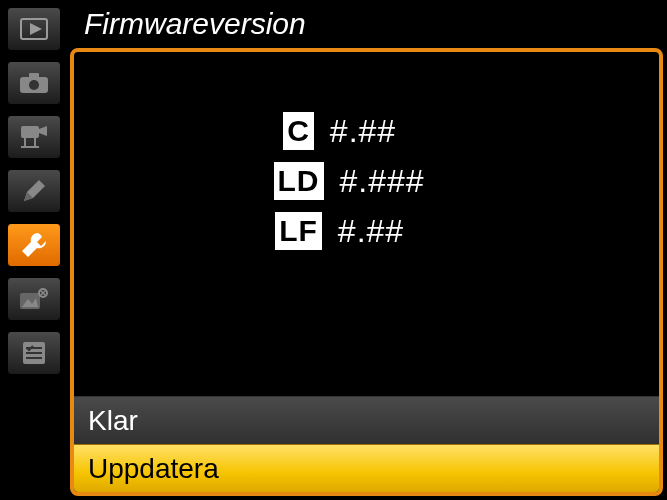 Image resolution: width=667 pixels, height=500 pixels. Describe the element at coordinates (154, 469) in the screenshot. I see `option-update-label: Uppdatera` at that location.